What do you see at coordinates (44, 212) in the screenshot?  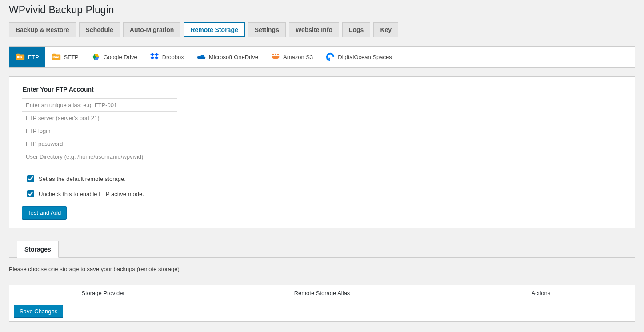 I see `test-and-add-button: Test and Add` at bounding box center [44, 212].